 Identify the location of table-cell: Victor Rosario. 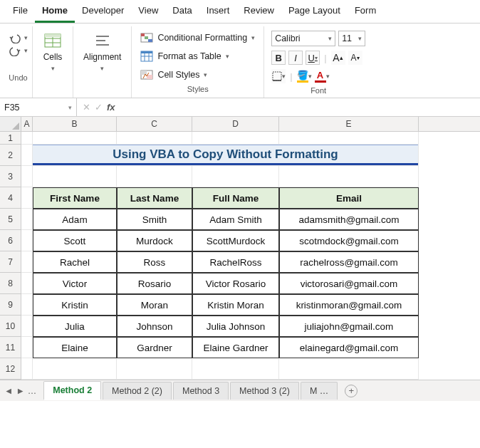
(236, 283).